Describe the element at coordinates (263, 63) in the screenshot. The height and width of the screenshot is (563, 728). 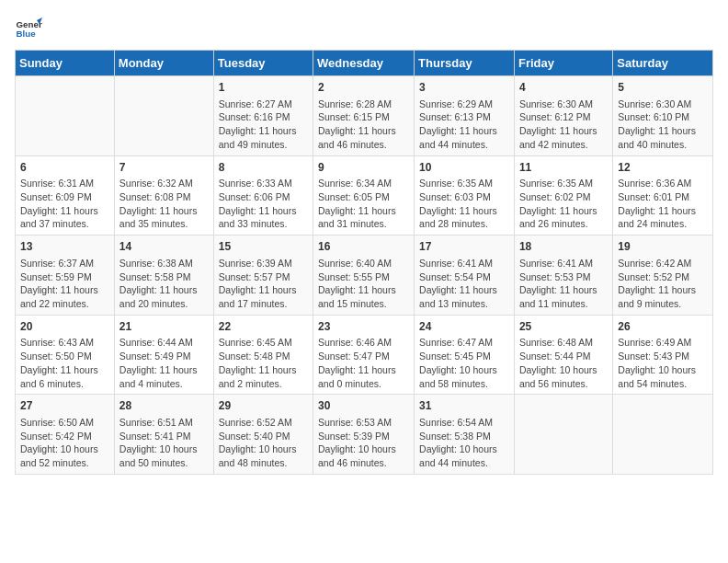
I see `column-header-tuesday: Tuesday` at that location.